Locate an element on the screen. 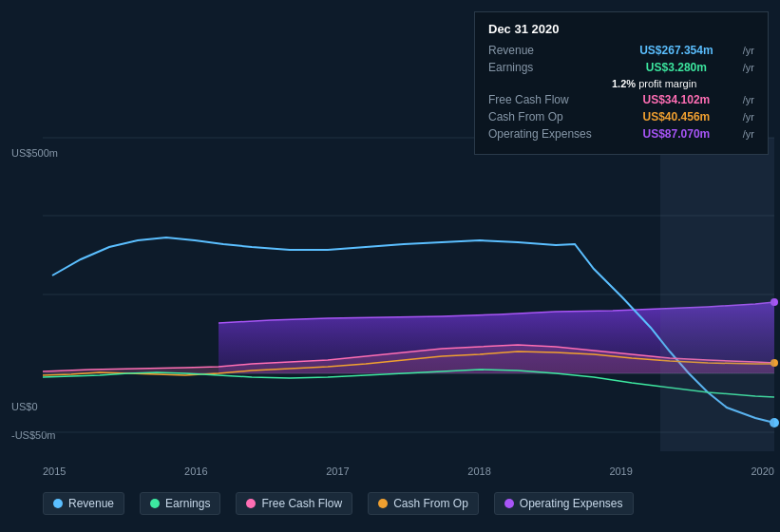 This screenshot has height=532, width=780. x-label-2015: 2015 is located at coordinates (54, 471).